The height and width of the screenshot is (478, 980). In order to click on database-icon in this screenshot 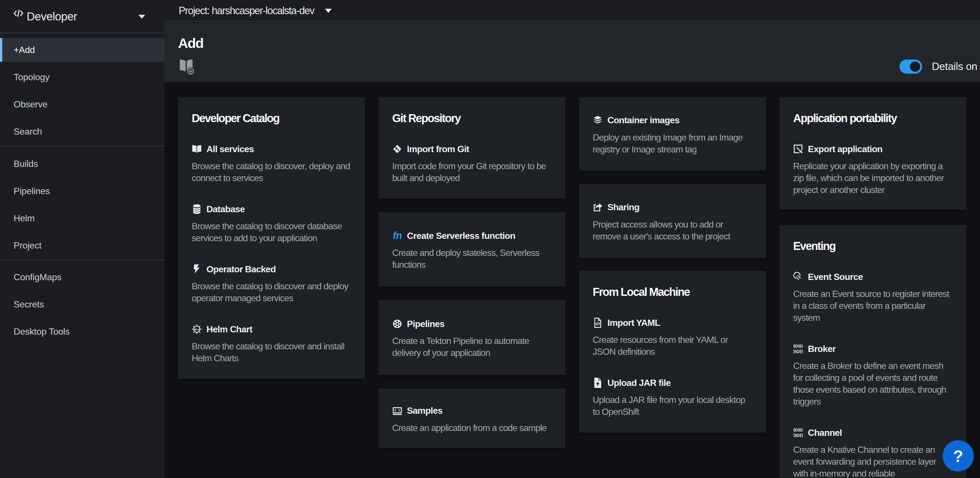, I will do `click(197, 209)`.